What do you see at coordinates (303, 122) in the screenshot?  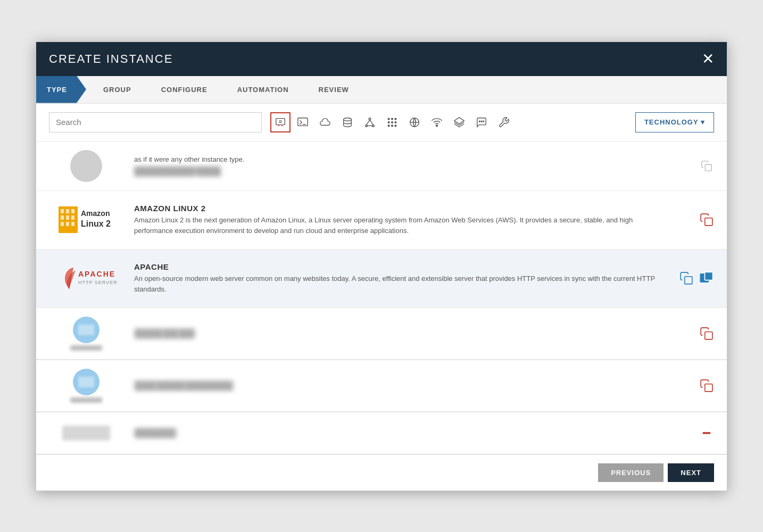 I see `terminal-icon` at bounding box center [303, 122].